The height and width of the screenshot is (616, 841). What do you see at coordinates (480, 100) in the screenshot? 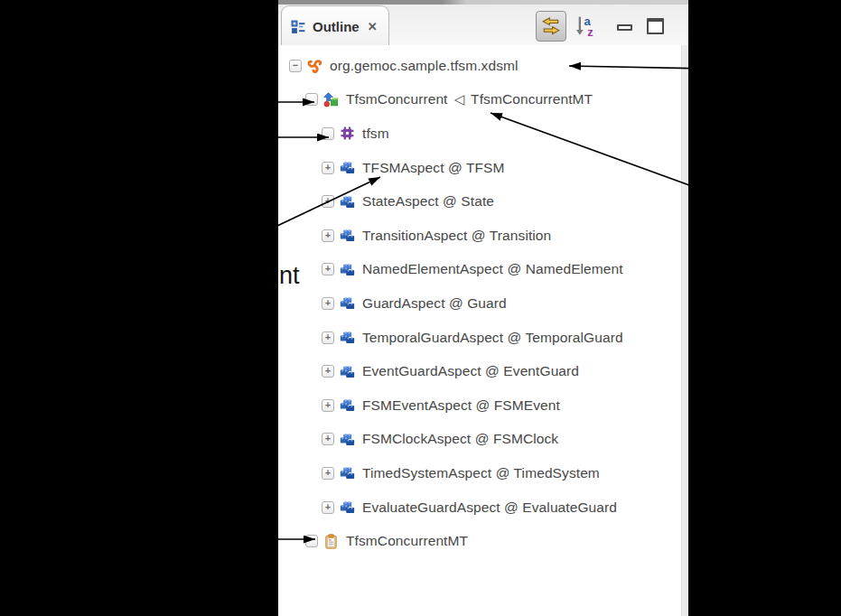
I see `tree-row: TfsmConcurrent◁TfsmConcurrentMT` at bounding box center [480, 100].